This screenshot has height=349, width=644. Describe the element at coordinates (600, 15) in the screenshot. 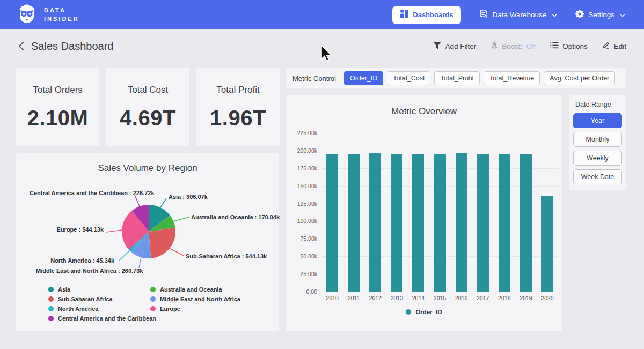

I see `settings-menu: Settings` at that location.